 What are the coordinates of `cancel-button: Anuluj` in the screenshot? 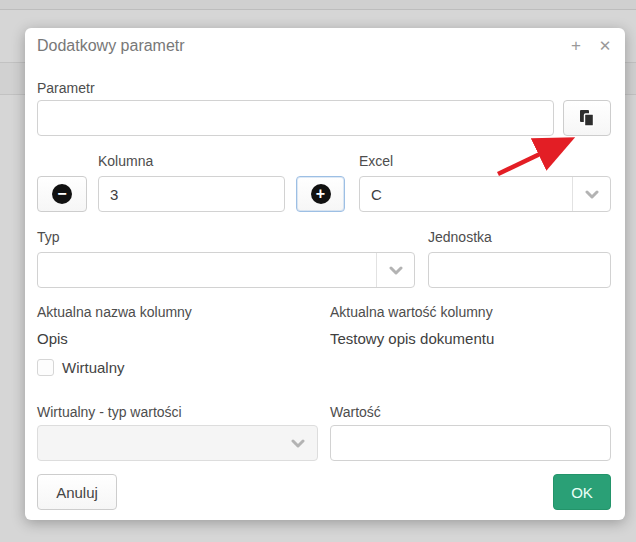 It's located at (77, 492).